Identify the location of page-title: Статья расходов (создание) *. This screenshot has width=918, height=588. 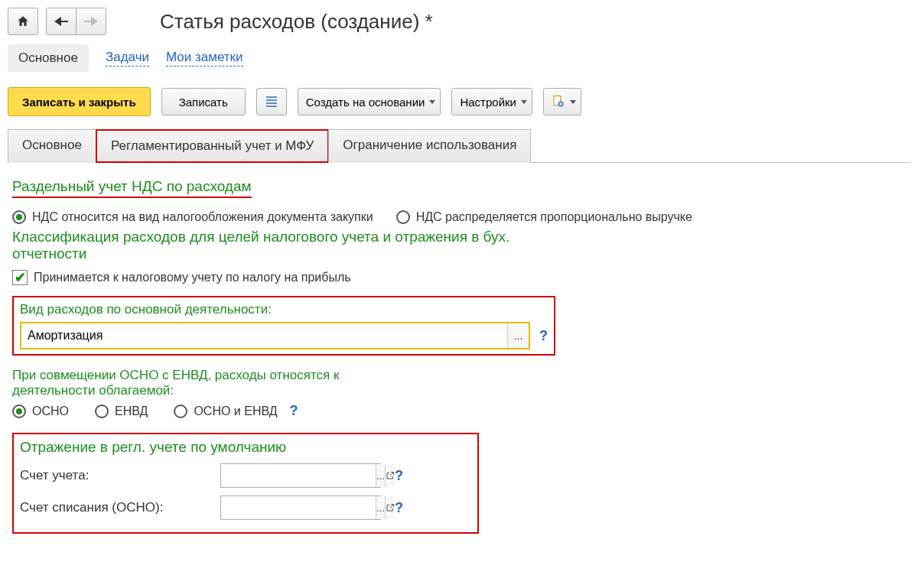
(297, 21).